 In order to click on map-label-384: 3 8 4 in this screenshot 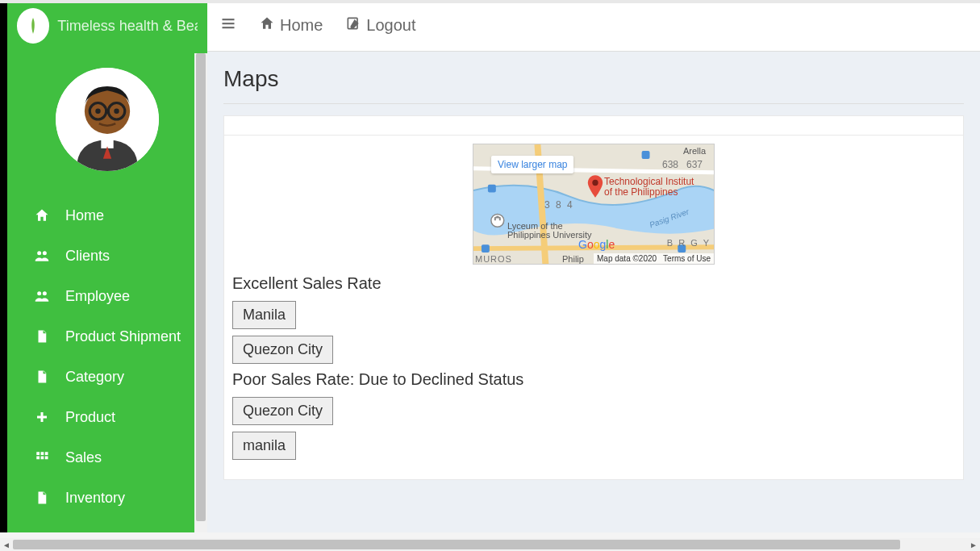, I will do `click(560, 205)`.